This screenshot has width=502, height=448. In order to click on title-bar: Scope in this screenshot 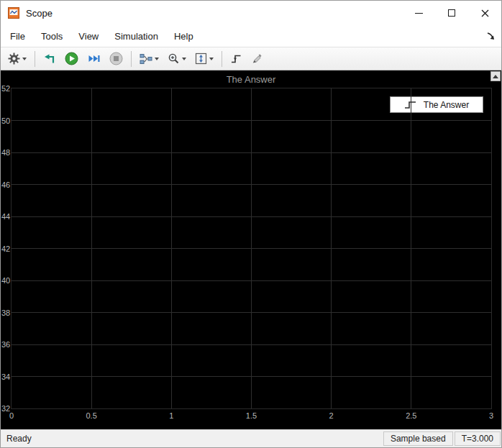, I will do `click(251, 13)`.